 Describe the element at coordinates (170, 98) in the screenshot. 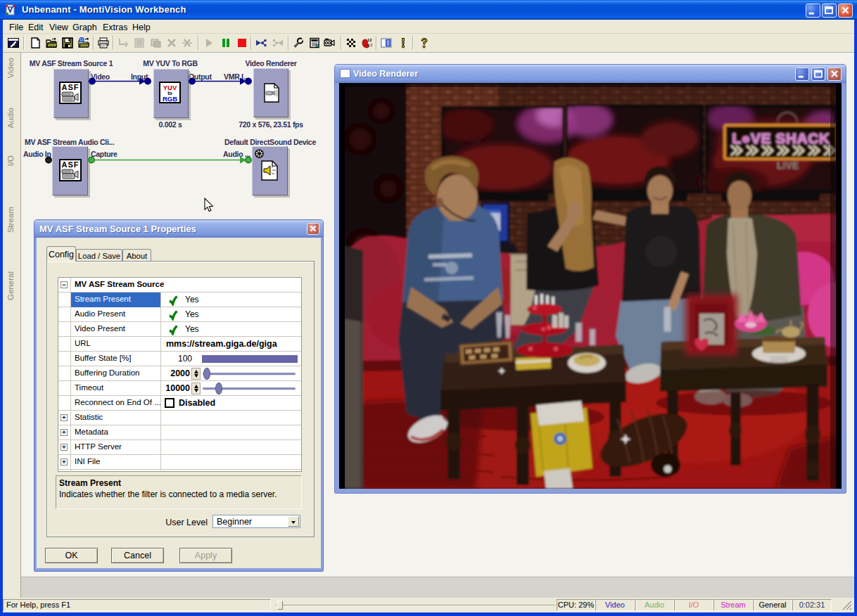

I see `svg-text: RGB` at that location.